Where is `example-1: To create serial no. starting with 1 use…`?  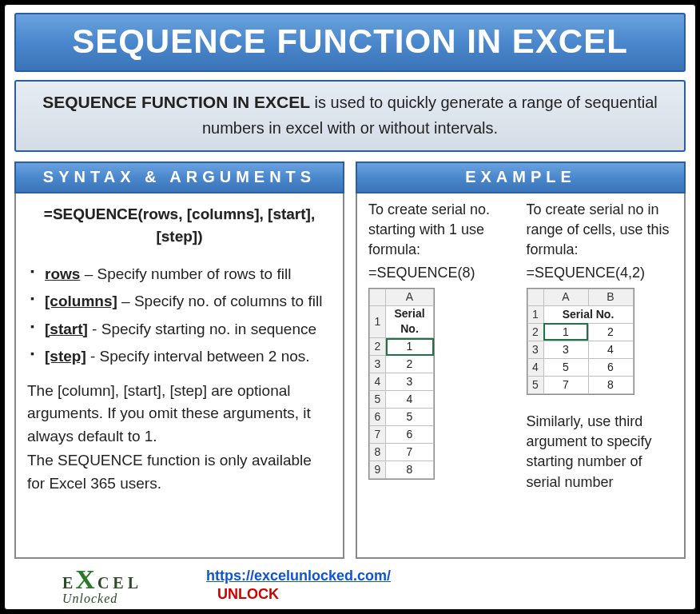
example-1: To create serial no. starting with 1 use… is located at coordinates (442, 346).